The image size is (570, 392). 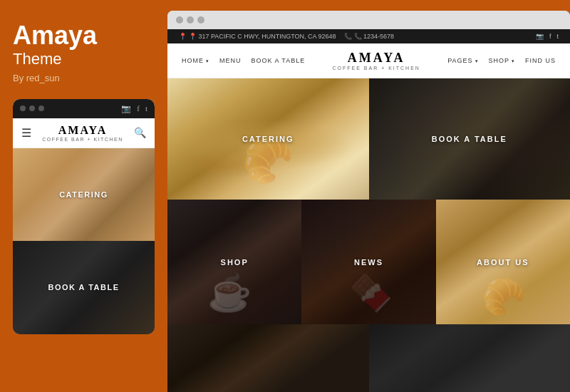 I want to click on bottom-left-cell, so click(x=268, y=358).